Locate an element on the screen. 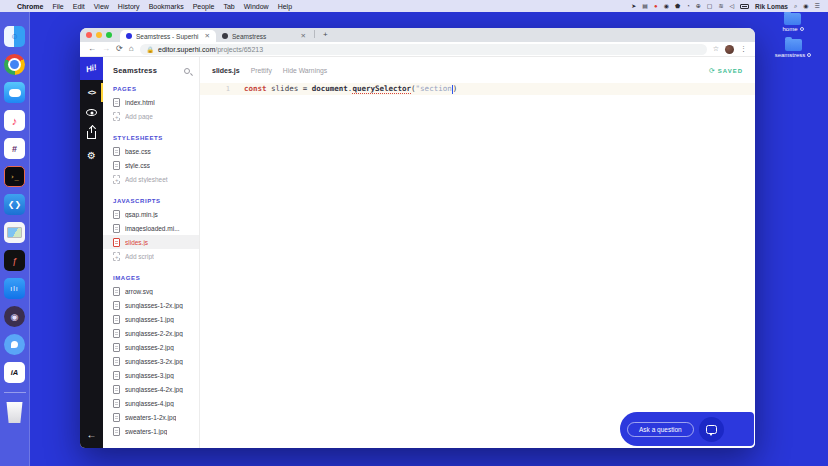 This screenshot has height=466, width=828. rail-code-button: <> is located at coordinates (92, 92).